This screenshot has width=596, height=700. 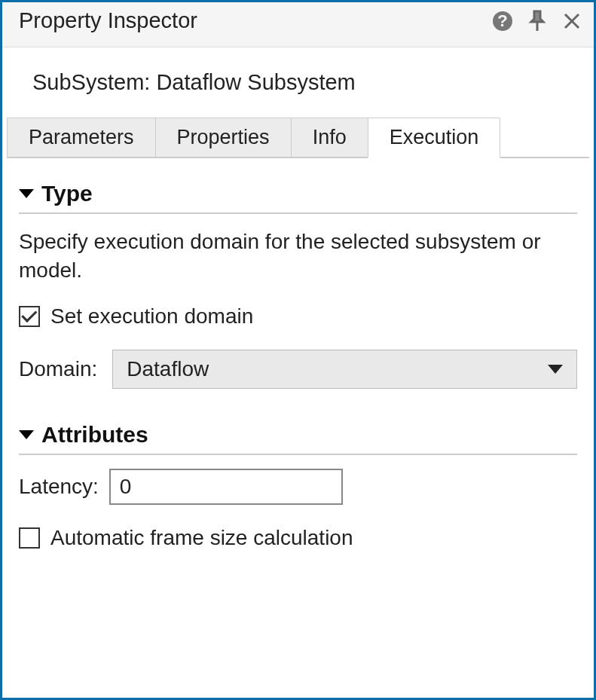 I want to click on domain-selected-value: Dataflow, so click(x=167, y=369).